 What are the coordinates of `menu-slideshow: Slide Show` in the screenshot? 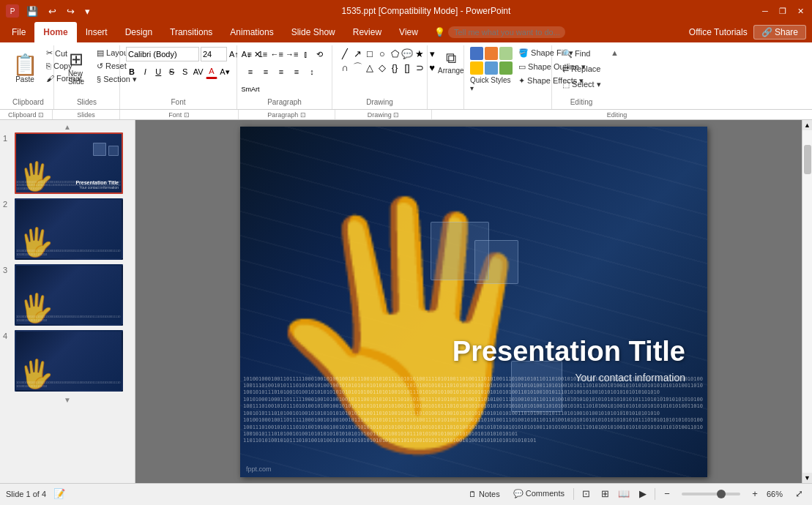 It's located at (313, 32).